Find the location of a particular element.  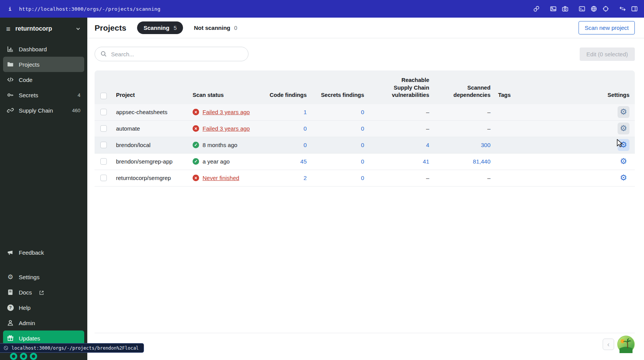

sidebar: ≡ returntocorp Dashboard Projects Code is located at coordinates (44, 189).